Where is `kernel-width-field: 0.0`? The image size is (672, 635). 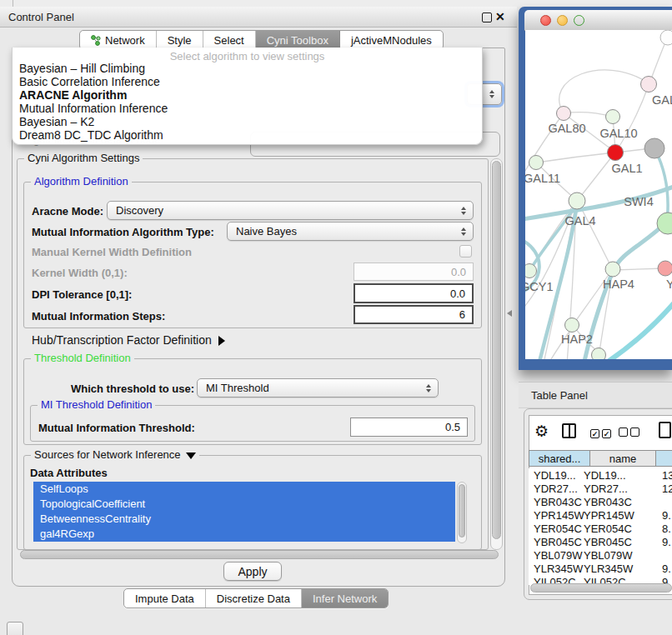
kernel-width-field: 0.0 is located at coordinates (414, 272).